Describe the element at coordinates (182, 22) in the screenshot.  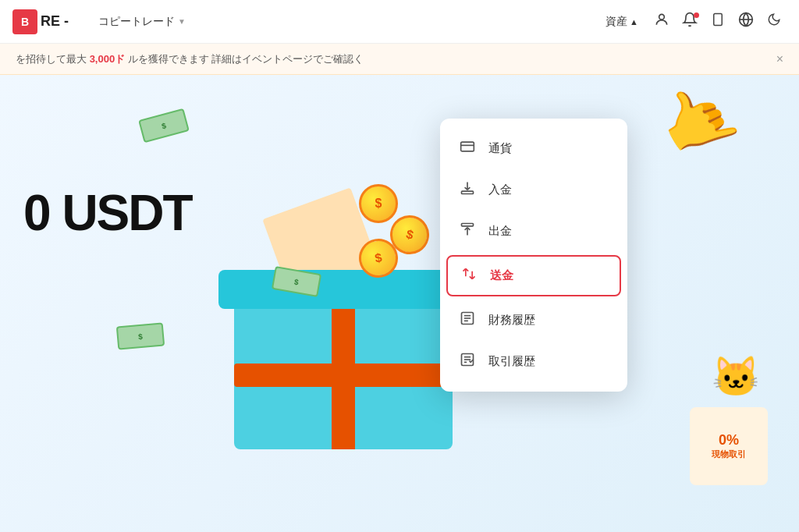
I see `copy-trade-arrow: ▼` at that location.